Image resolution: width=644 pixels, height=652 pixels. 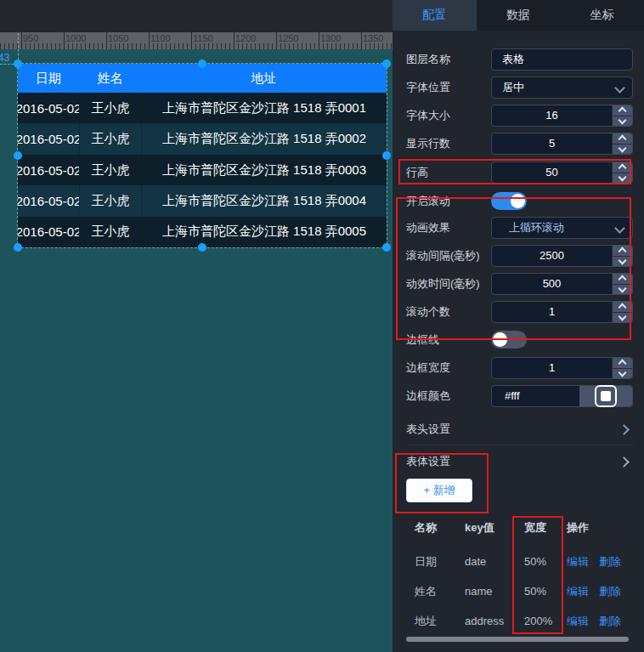 I want to click on ruler-label: 1200, so click(x=246, y=38).